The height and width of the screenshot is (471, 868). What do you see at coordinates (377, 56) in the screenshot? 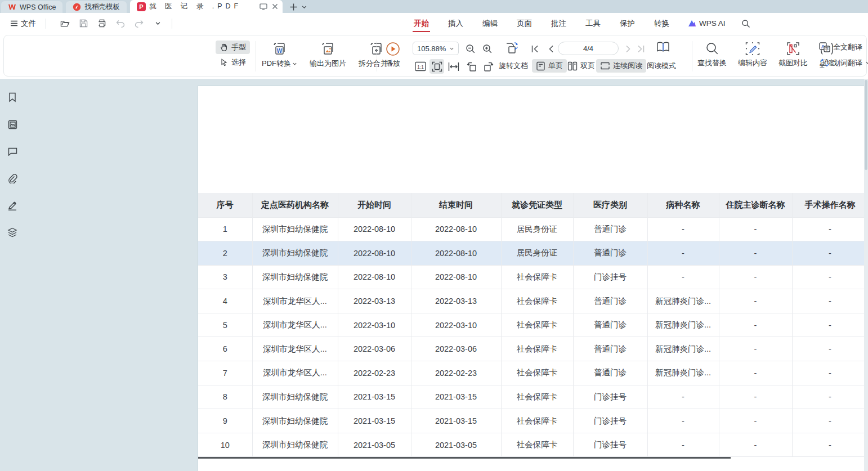
I see `divider` at bounding box center [377, 56].